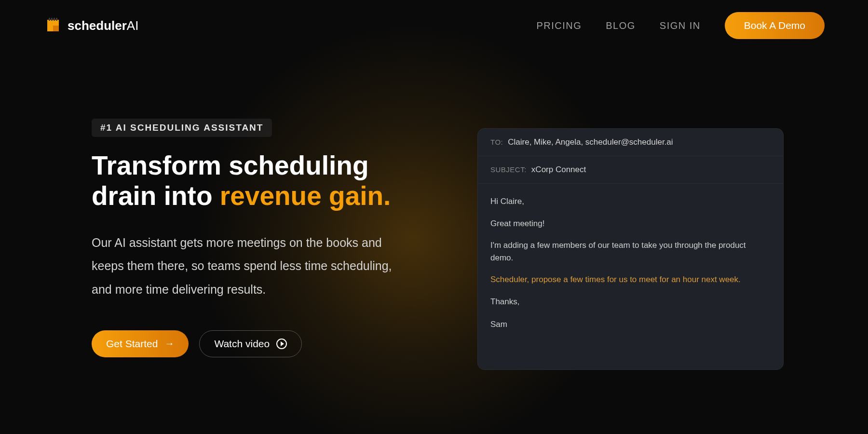 The width and height of the screenshot is (868, 434). I want to click on email-command-line: Scheduler, propose a few times for us to…, so click(631, 280).